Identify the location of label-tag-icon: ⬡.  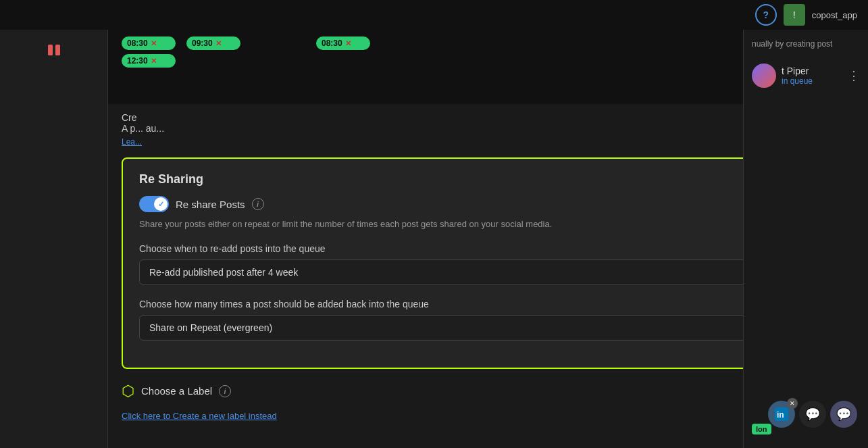
(128, 391).